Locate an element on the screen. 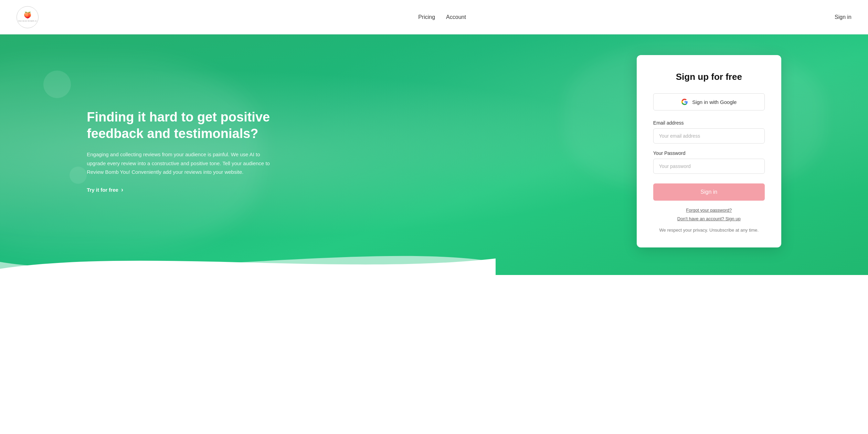  google-signin-label: Sign in with Google is located at coordinates (714, 102).